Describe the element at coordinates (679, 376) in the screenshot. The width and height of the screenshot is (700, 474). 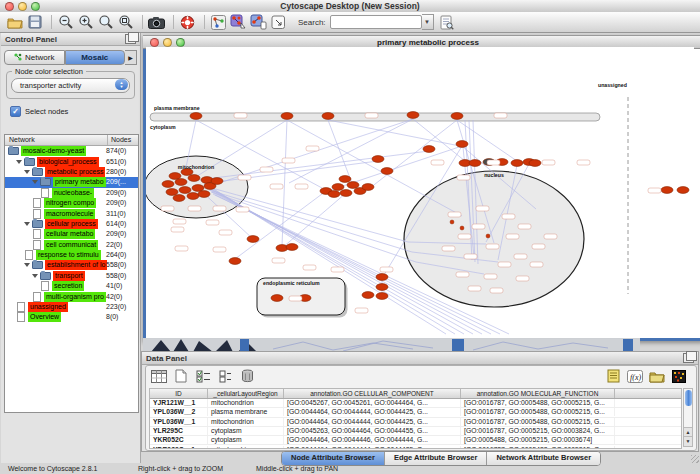
I see `attribute-matrix-icon` at that location.